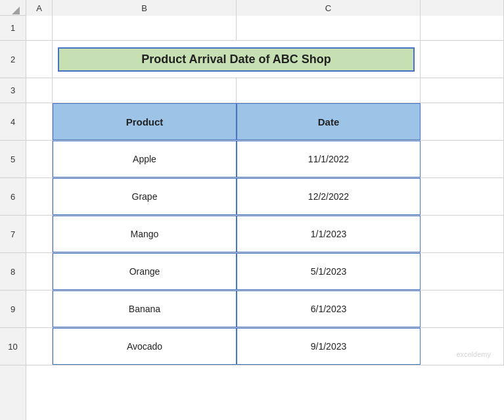  Describe the element at coordinates (329, 159) in the screenshot. I see `date-cell-apple: 11/1/2022` at that location.